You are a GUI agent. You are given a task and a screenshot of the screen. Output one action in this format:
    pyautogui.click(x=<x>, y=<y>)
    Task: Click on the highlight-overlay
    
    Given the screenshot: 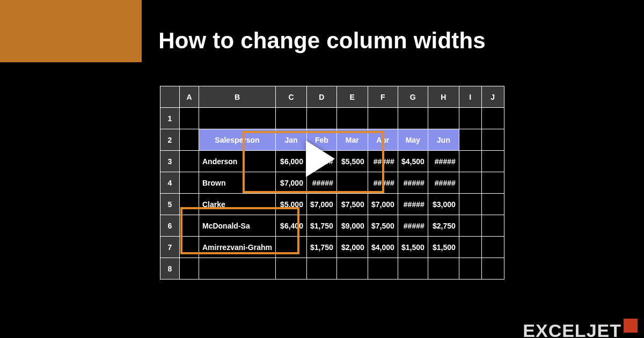 What is the action you would take?
    pyautogui.click(x=71, y=31)
    